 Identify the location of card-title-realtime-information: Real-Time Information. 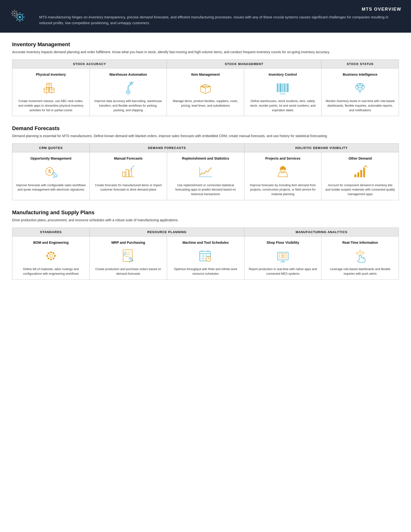
(360, 243).